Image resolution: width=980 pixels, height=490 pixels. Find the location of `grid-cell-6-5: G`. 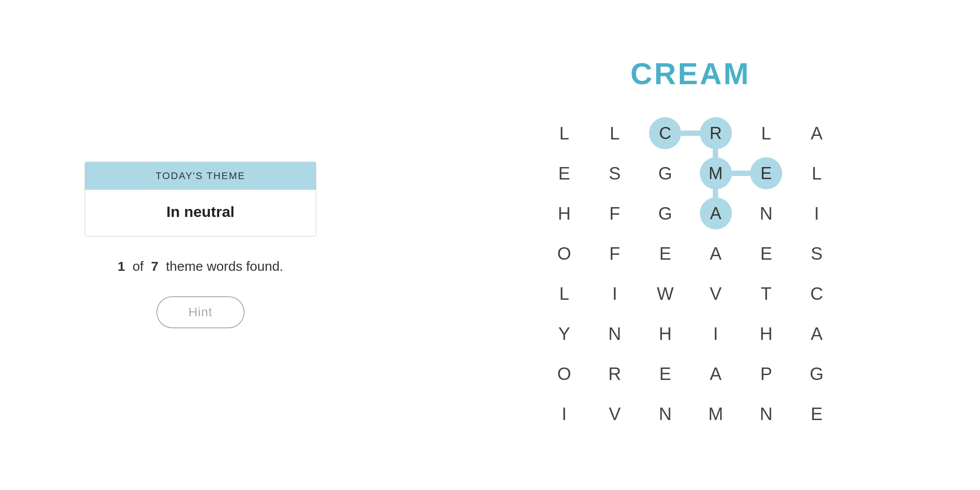

grid-cell-6-5: G is located at coordinates (817, 374).